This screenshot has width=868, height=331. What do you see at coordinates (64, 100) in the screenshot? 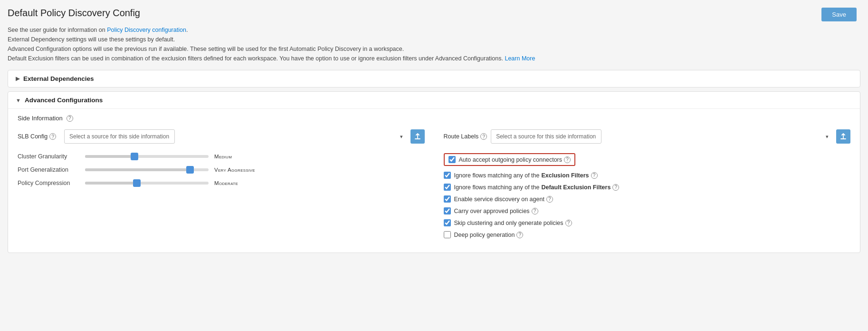
I see `advanced-configurations-label: Advanced Configurations` at bounding box center [64, 100].